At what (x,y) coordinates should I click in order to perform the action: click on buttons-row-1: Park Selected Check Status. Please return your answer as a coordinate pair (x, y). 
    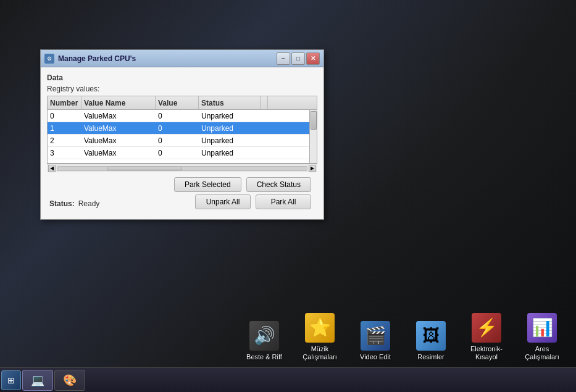
    Looking at the image, I should click on (182, 185).